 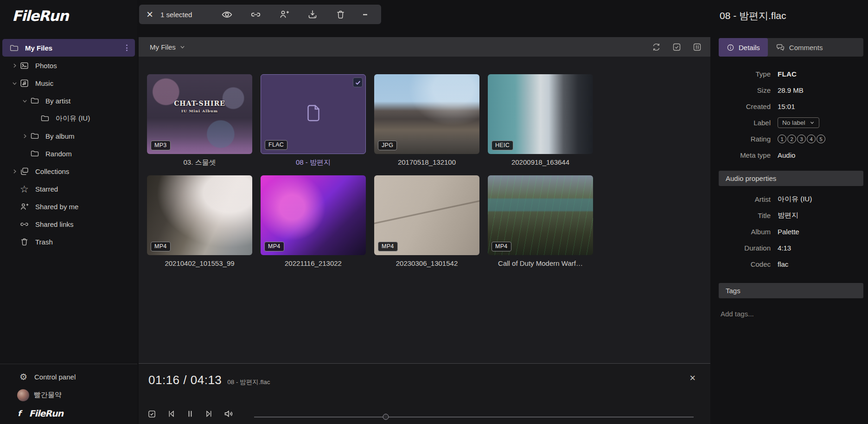 I want to click on property-value: FLAC, so click(x=787, y=74).